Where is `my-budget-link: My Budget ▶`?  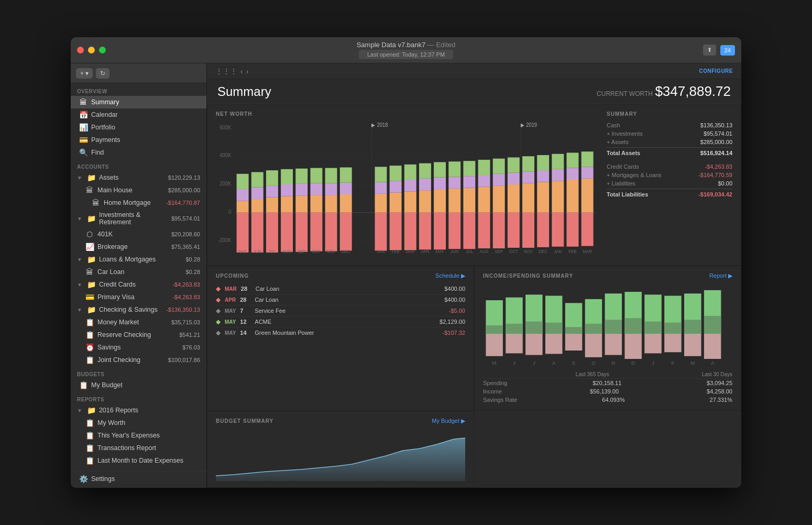
my-budget-link: My Budget ▶ is located at coordinates (448, 421).